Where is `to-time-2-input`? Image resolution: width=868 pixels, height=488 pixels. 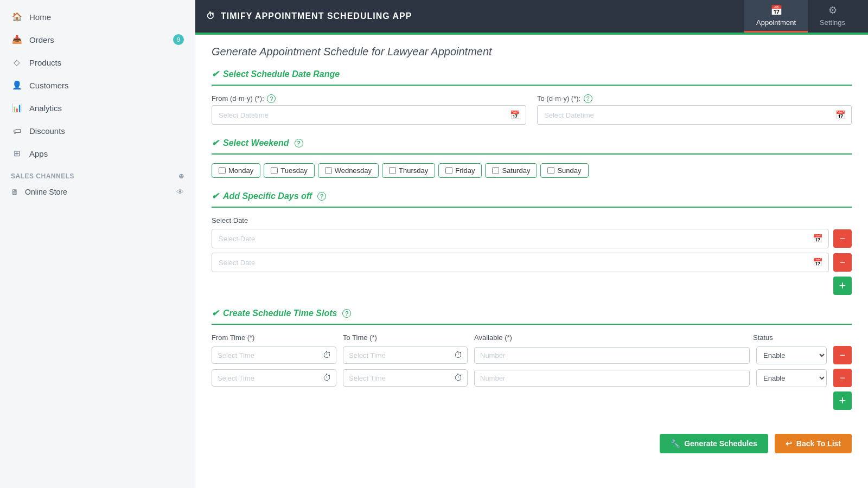
to-time-2-input is located at coordinates (397, 378).